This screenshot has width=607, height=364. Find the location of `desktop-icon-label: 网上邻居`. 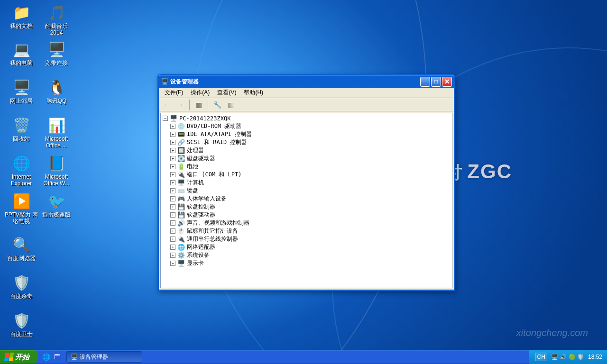

desktop-icon-label: 网上邻居 is located at coordinates (21, 101).